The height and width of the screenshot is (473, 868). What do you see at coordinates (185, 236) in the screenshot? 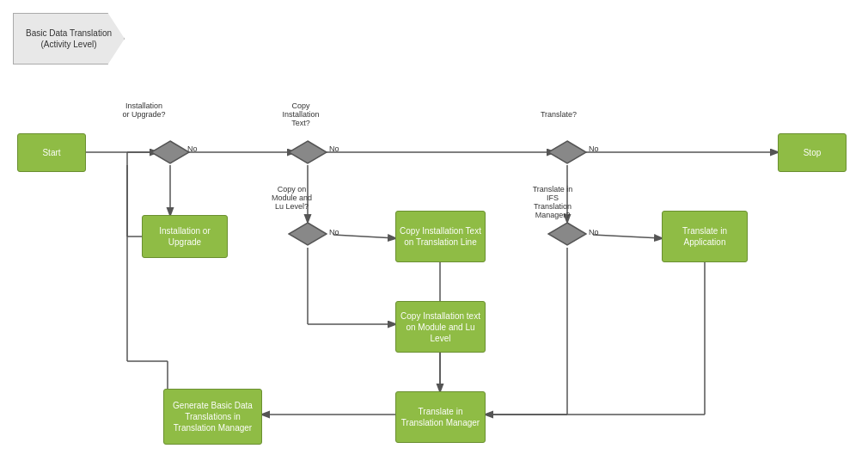
I see `installation-upgrade-box: Installation or Upgrade` at bounding box center [185, 236].